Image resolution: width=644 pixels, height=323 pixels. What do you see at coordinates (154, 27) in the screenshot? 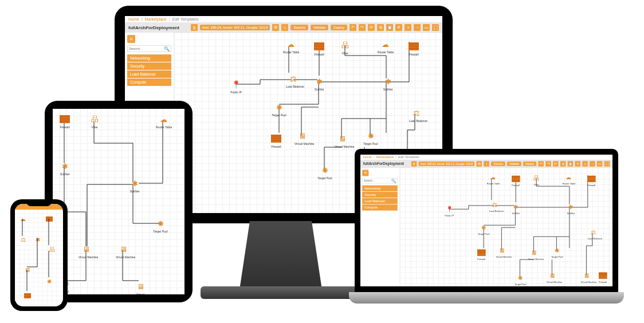
I see `page-title: fullArchForDeployment` at bounding box center [154, 27].